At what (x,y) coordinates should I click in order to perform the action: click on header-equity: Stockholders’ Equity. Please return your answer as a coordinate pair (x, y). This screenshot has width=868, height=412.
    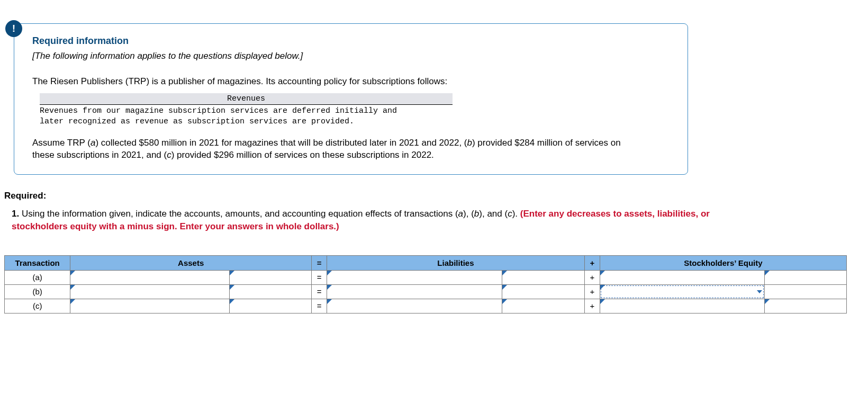
    Looking at the image, I should click on (723, 263).